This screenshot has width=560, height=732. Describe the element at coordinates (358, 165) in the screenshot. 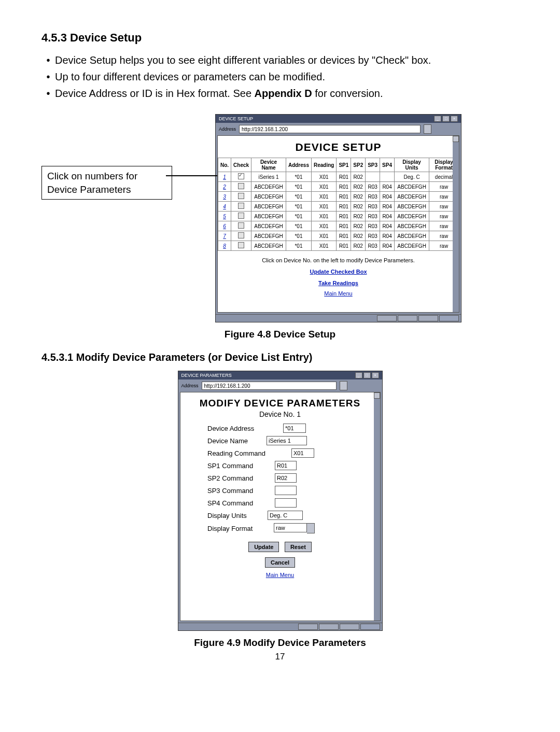

I see `table-header: SP2` at that location.